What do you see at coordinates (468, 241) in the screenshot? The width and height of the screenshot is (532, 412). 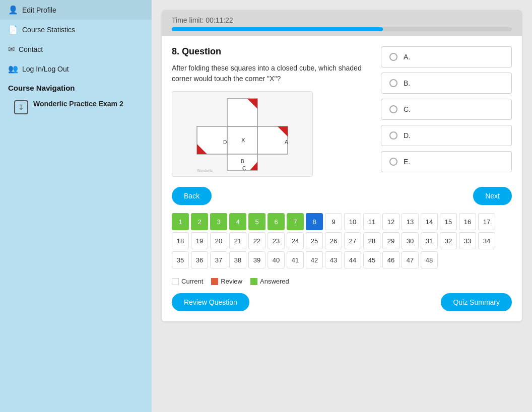 I see `number-cell-33: 33` at bounding box center [468, 241].